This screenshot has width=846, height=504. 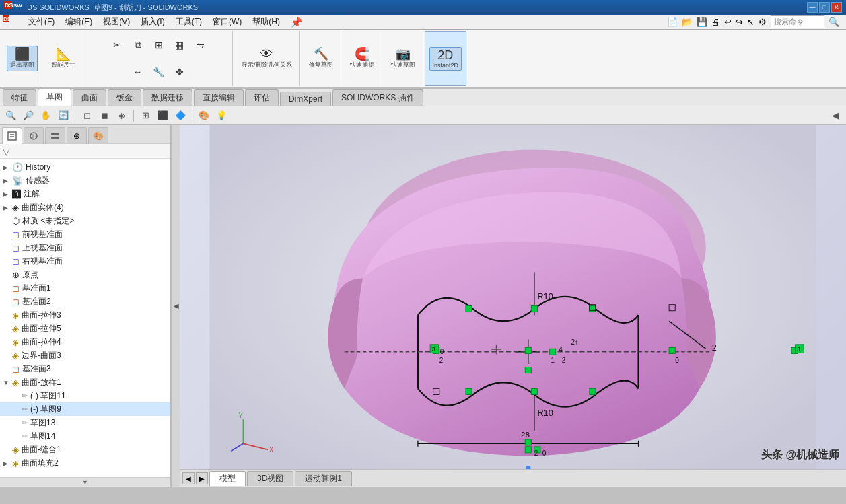 What do you see at coordinates (12, 136) in the screenshot?
I see `panel-tab-feature-manager` at bounding box center [12, 136].